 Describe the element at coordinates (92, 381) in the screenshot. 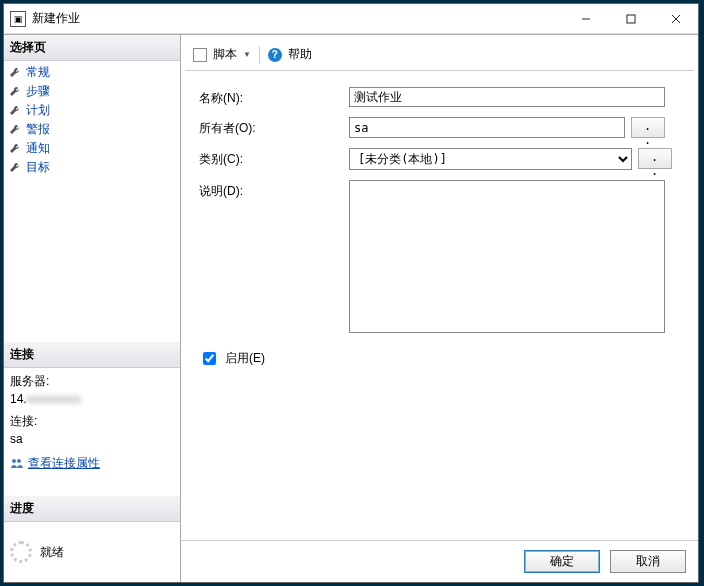

I see `server-label: 服务器:` at that location.